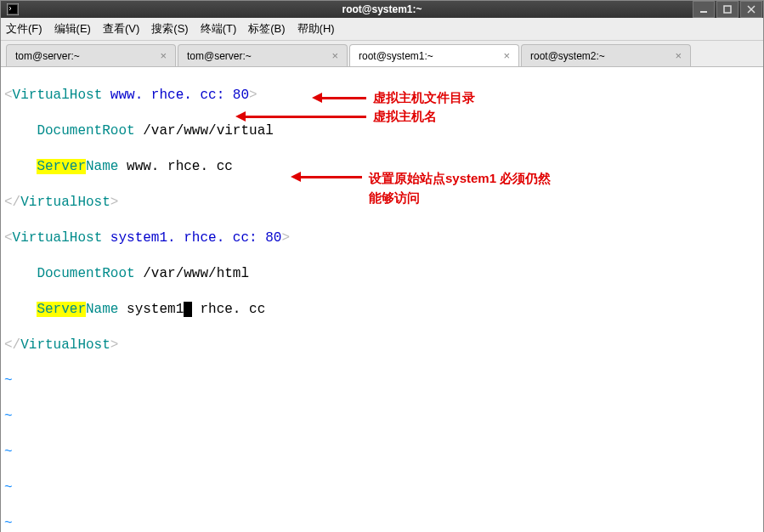 This screenshot has height=532, width=764. What do you see at coordinates (606, 55) in the screenshot?
I see `tab-4: root@system2:~ ×` at bounding box center [606, 55].